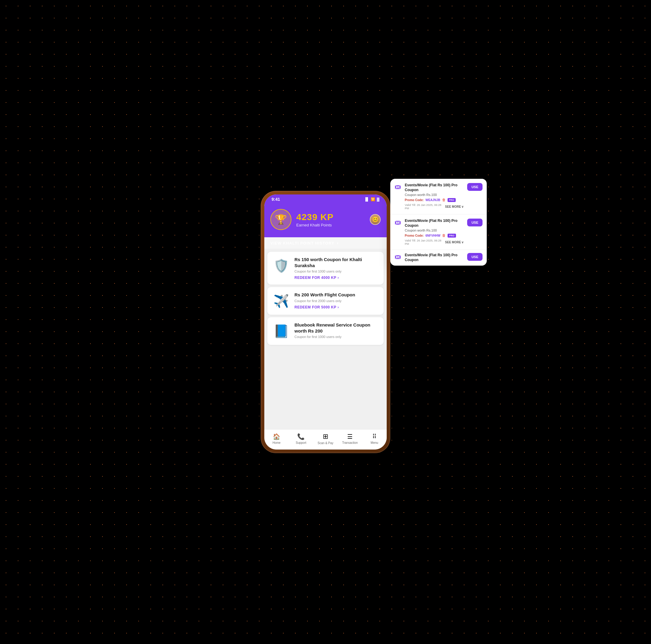 The width and height of the screenshot is (651, 644). What do you see at coordinates (444, 235) in the screenshot?
I see `copy-icon-2: 🗑` at bounding box center [444, 235].